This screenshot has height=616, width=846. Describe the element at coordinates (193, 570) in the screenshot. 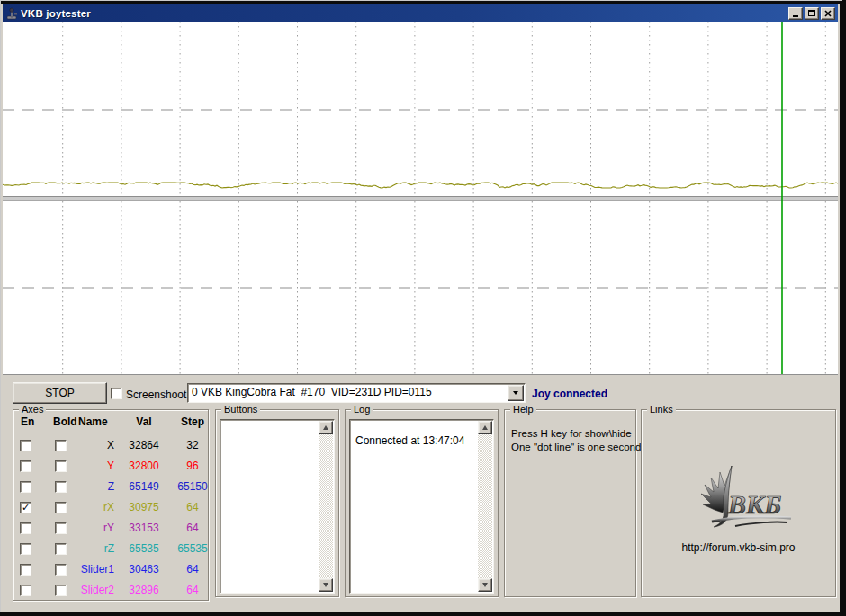

I see `axis-step-Slider1: 64` at that location.